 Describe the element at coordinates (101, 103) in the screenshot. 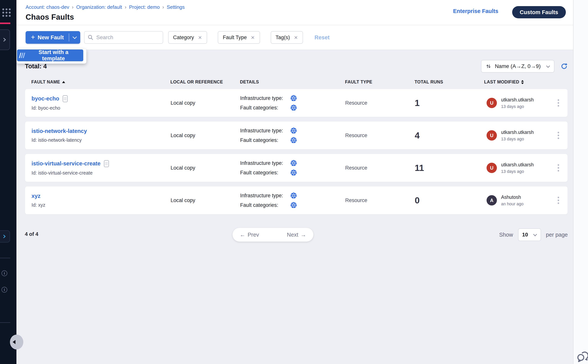

I see `fault-name-cell: byoc-echo Id: byoc-echo` at that location.